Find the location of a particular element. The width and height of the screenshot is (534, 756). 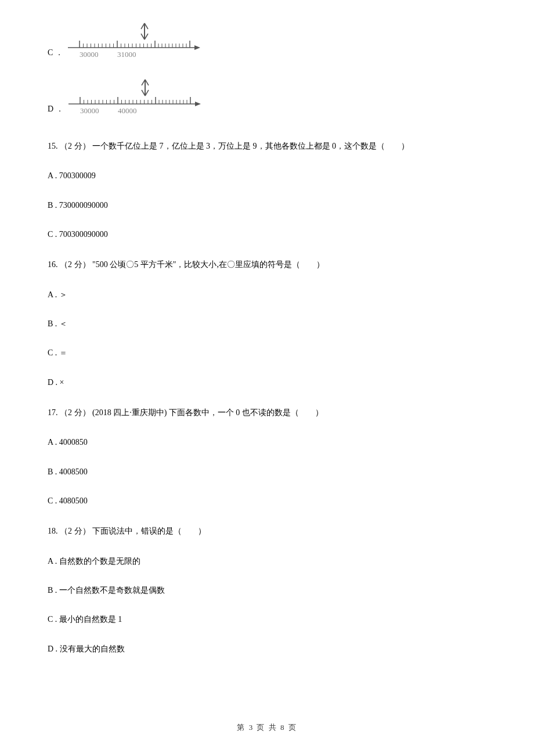

page-footer: 第 3 页 共 8 页 is located at coordinates (267, 728).